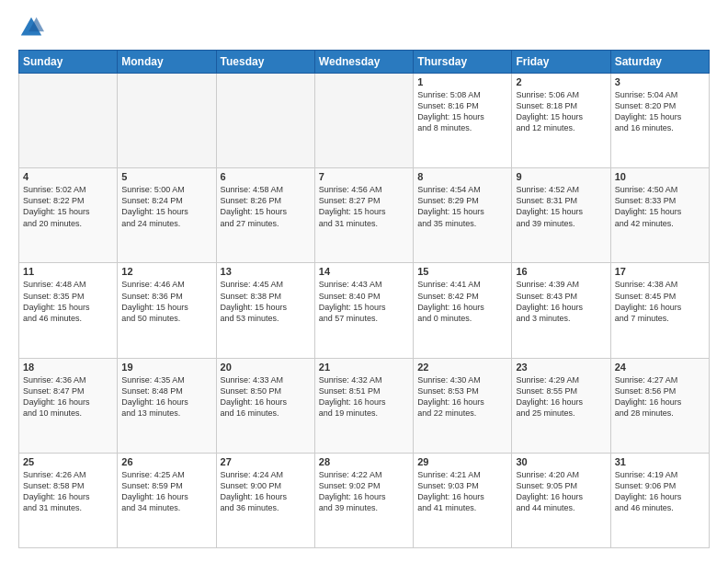 The height and width of the screenshot is (563, 728). Describe the element at coordinates (462, 397) in the screenshot. I see `day-info: Sunrise: 4:30 AM Sunset: 8:53 PM Dayligh…` at that location.